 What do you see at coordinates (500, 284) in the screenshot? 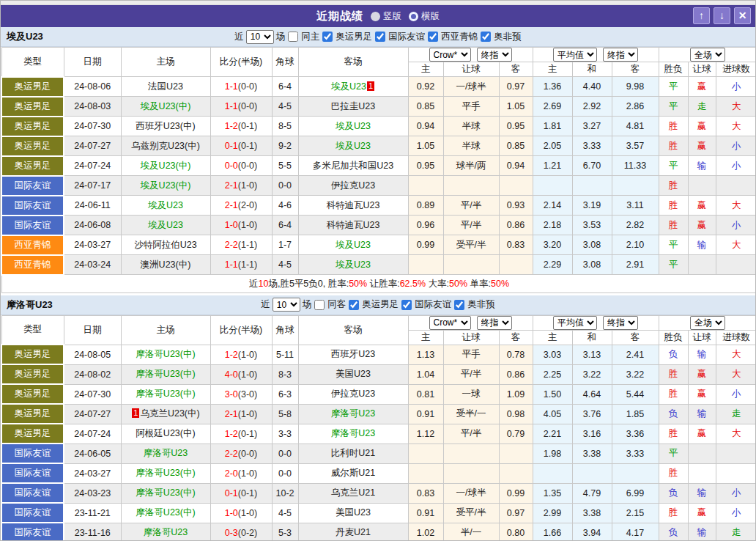
I see `summary-text: 50%` at bounding box center [500, 284].